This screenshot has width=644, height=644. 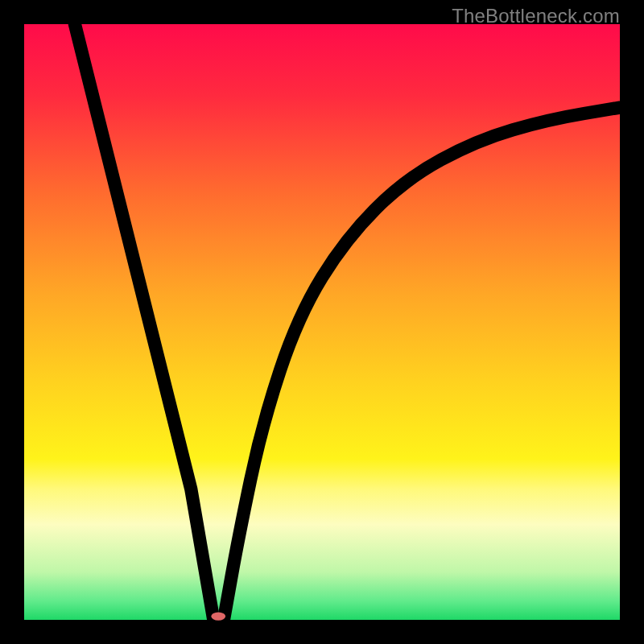 I want to click on optimum-marker, so click(x=218, y=616).